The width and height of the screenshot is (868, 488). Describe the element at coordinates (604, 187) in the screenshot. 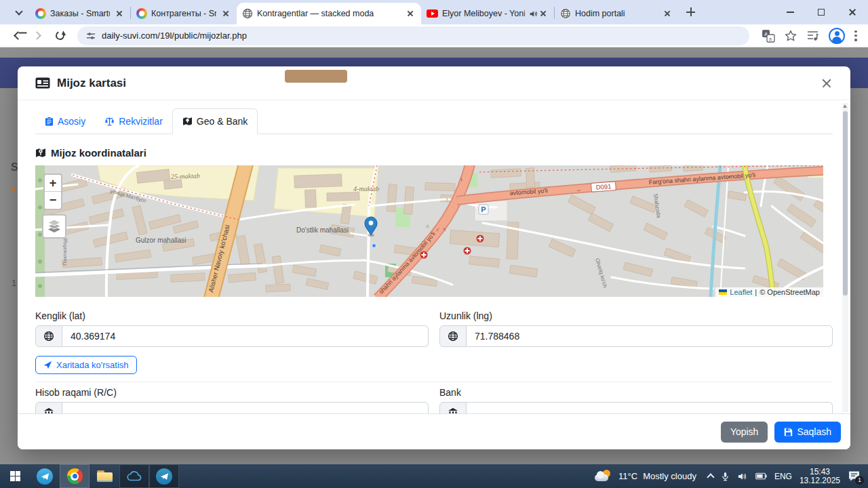

I see `map-road-ref-badge: D091` at that location.